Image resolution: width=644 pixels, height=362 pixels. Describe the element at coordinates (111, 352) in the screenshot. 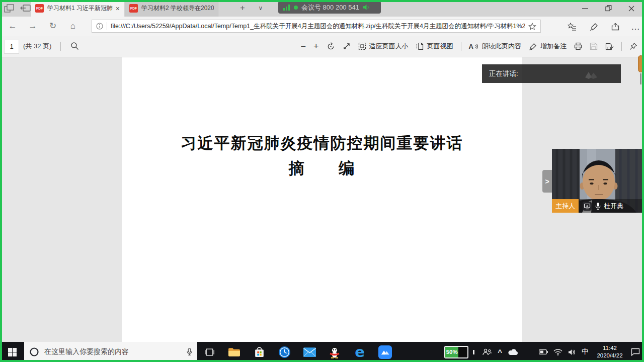

I see `taskbar-search-input: 在这里输入你要搜索的内容` at that location.